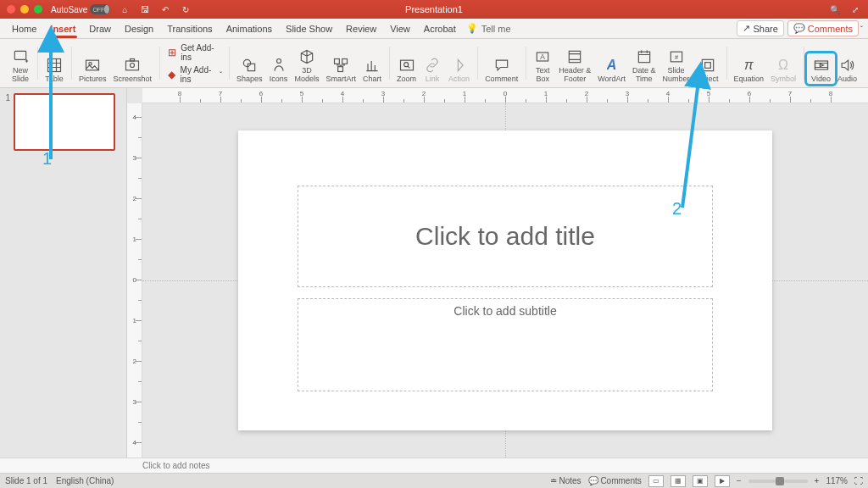  I want to click on save-icon: 🖫, so click(145, 10).